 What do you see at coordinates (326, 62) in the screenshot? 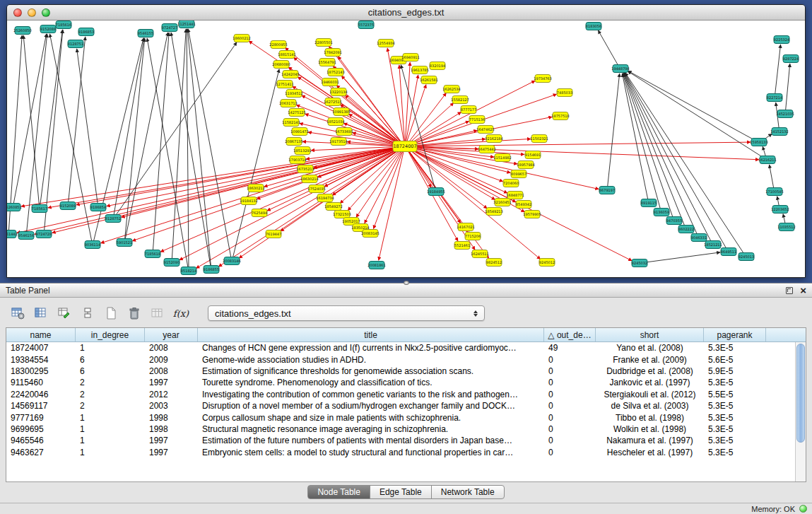
I see `graph-node: 15564791` at bounding box center [326, 62].